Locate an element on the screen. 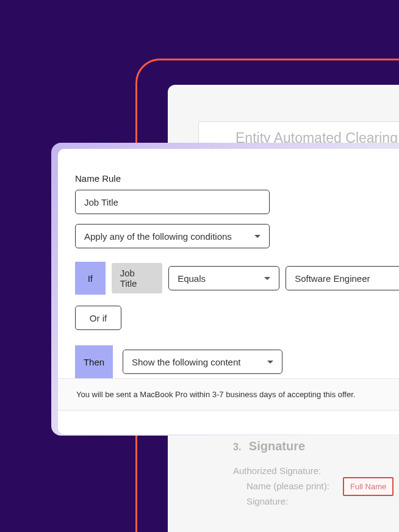 This screenshot has width=399, height=532. name-print-label: Name (please print): is located at coordinates (288, 486).